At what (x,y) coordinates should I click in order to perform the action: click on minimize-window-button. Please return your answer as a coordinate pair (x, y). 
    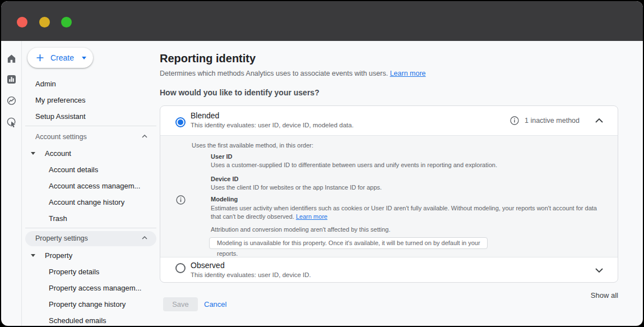
    Looking at the image, I should click on (45, 22).